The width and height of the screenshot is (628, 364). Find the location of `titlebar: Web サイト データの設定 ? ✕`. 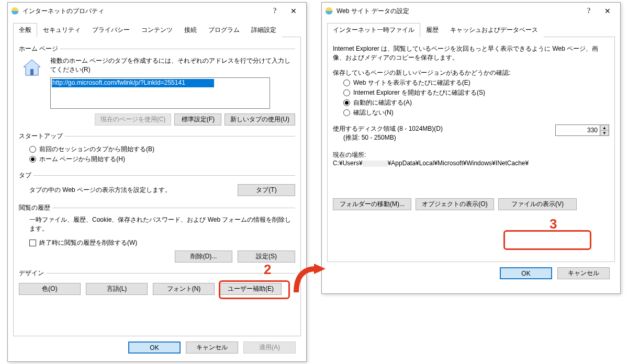

titlebar: Web サイト データの設定 ? ✕ is located at coordinates (471, 11).